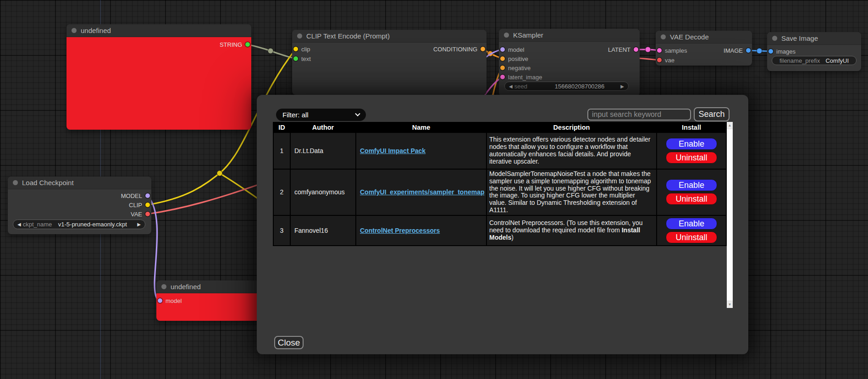  I want to click on input-slot-samples, so click(659, 50).